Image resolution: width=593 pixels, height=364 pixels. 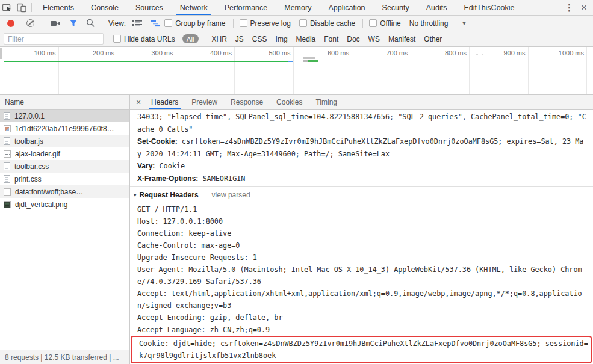 I want to click on tab-timing: Timing, so click(x=326, y=102).